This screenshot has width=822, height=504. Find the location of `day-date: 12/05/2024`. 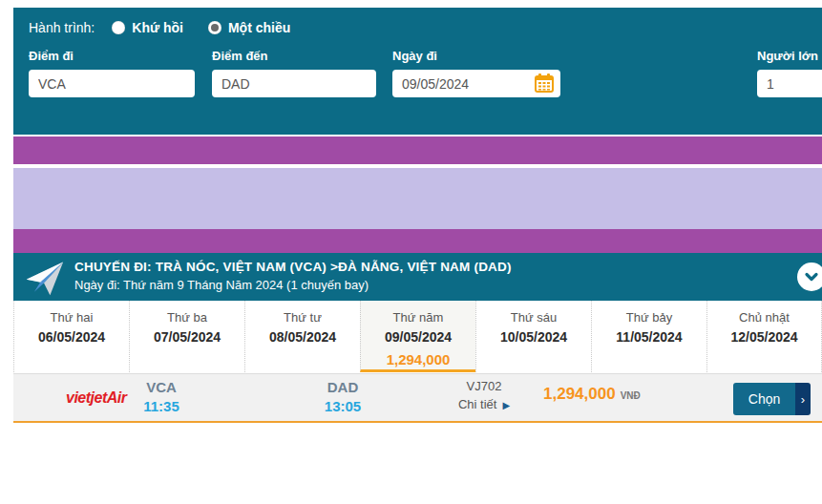

day-date: 12/05/2024 is located at coordinates (764, 337).